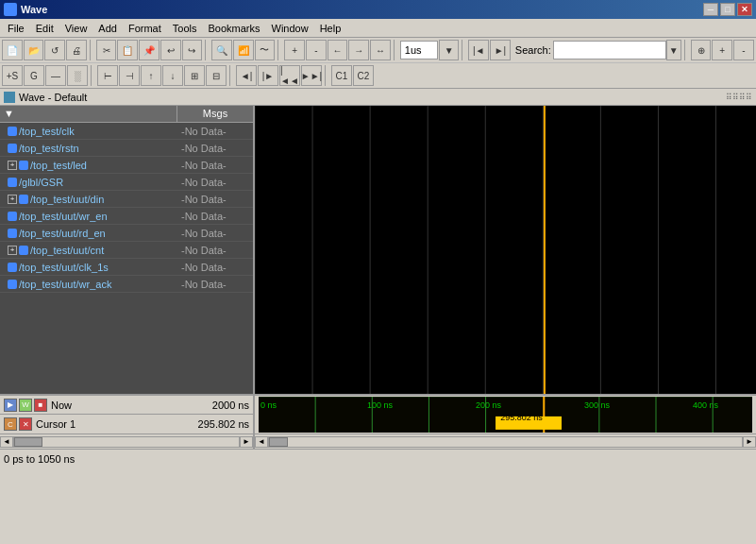 This screenshot has width=756, height=544. Describe the element at coordinates (151, 76) in the screenshot. I see `move-up-button: ↑` at that location.